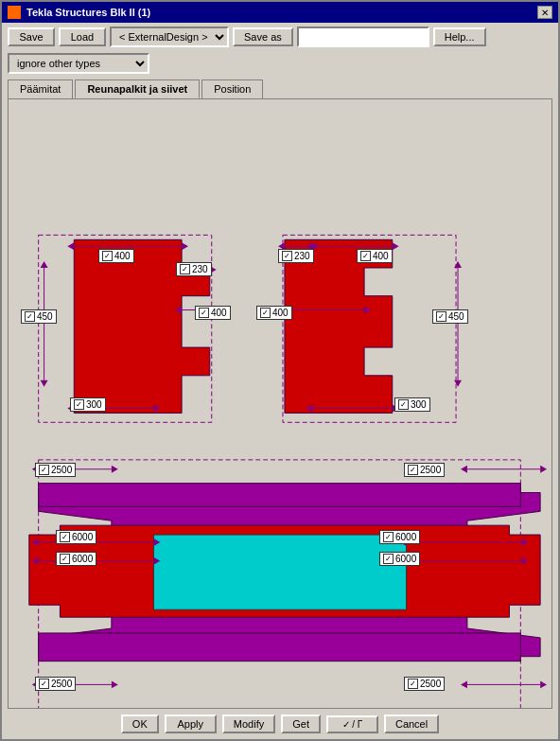  I want to click on label-bot-bl-2500: ✓ 2500, so click(55, 683).